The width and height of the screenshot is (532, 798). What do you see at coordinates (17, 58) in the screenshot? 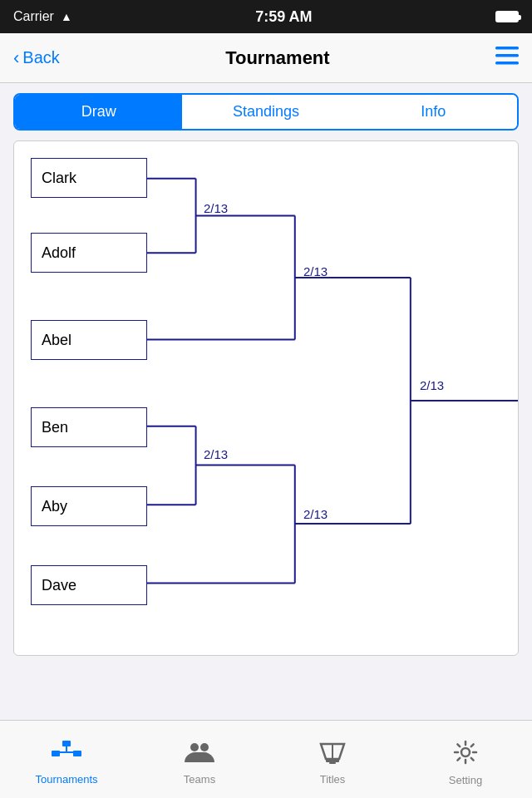
I see `chevron-left-icon: ‹` at bounding box center [17, 58].